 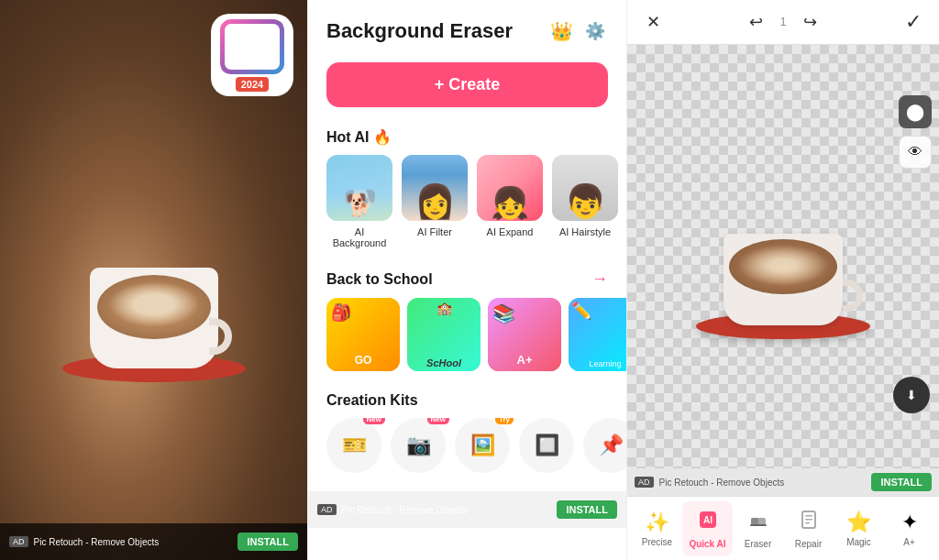 I want to click on school-item-3: 📚 A+, so click(x=525, y=335).